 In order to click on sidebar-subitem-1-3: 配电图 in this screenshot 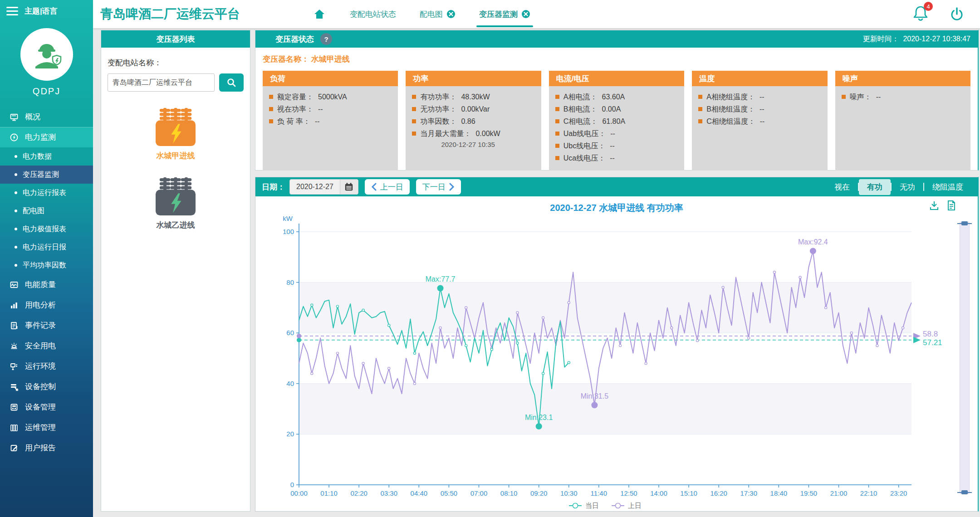, I will do `click(46, 211)`.